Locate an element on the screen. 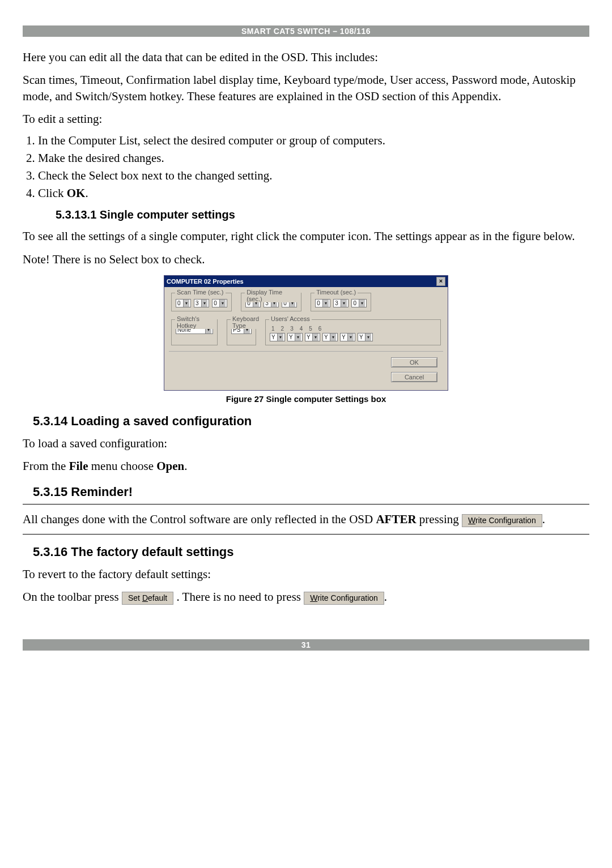 The width and height of the screenshot is (612, 868). note-text: Note! There is no Select box to check. is located at coordinates (306, 259).